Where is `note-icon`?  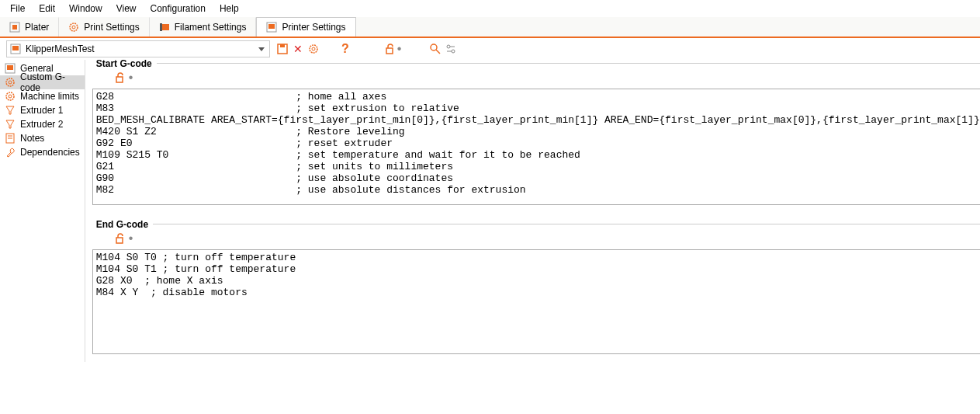
note-icon is located at coordinates (10, 138).